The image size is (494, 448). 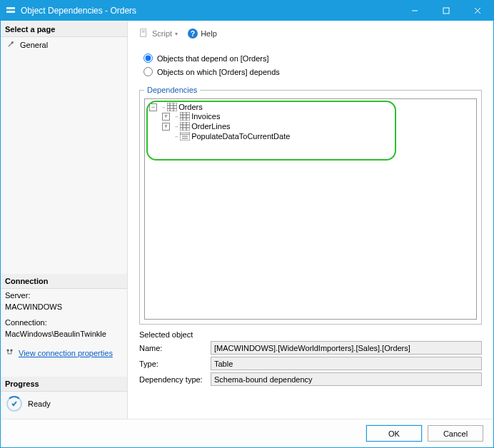 I want to click on script-label: Script, so click(x=162, y=34).